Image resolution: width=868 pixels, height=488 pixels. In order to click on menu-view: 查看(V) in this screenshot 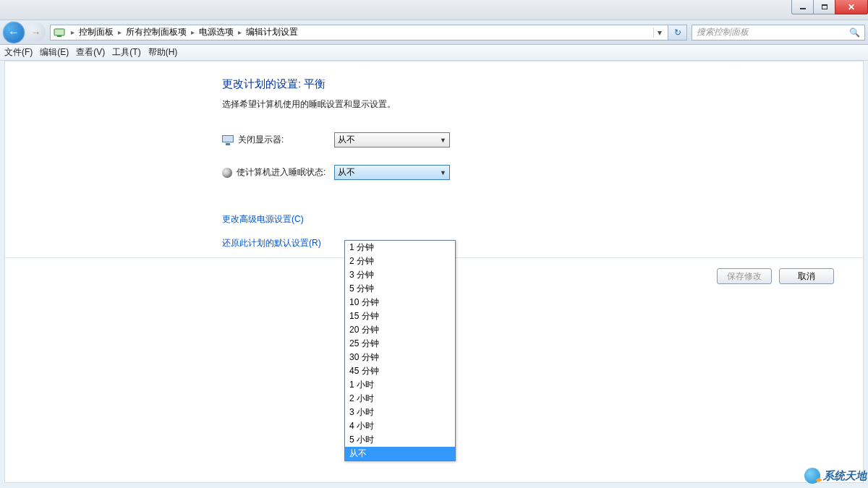, I will do `click(90, 52)`.